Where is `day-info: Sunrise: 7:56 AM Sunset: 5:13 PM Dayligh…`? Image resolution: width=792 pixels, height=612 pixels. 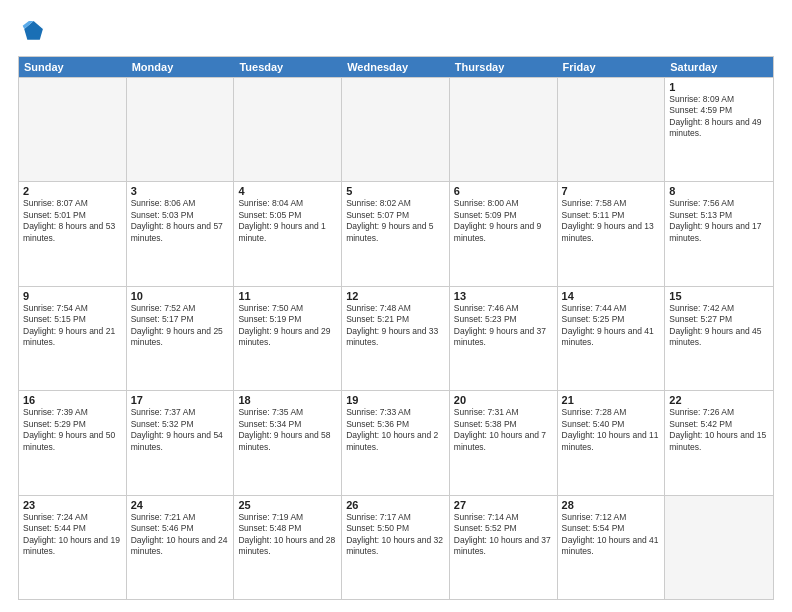
day-info: Sunrise: 7:56 AM Sunset: 5:13 PM Dayligh… is located at coordinates (719, 221).